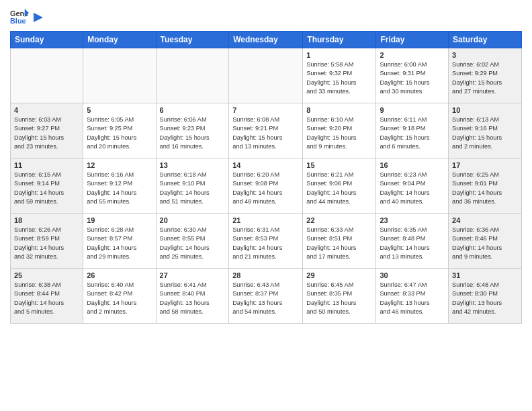 The height and width of the screenshot is (411, 532). What do you see at coordinates (27, 16) in the screenshot?
I see `logo: General Blue` at bounding box center [27, 16].